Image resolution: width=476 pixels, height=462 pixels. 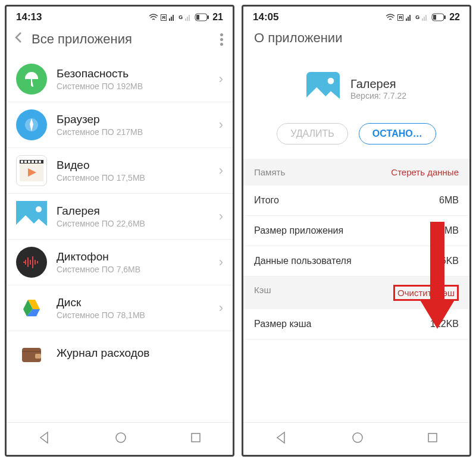 I want to click on section-label: Память, so click(x=270, y=172).